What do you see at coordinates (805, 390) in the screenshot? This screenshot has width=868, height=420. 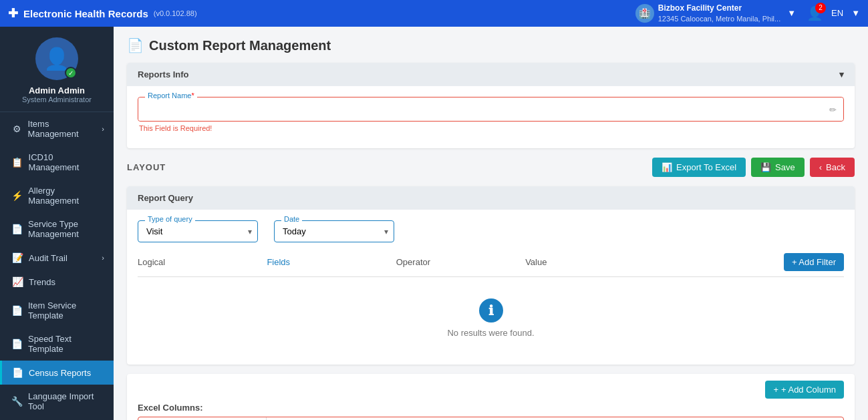 I see `add-column-button: + + Add Column` at bounding box center [805, 390].